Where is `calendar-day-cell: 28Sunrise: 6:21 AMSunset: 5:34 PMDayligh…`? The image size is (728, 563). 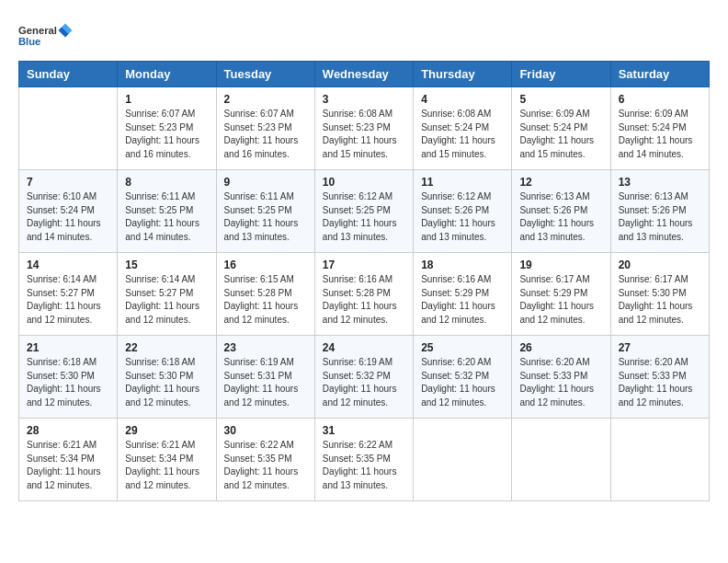
calendar-day-cell: 28Sunrise: 6:21 AMSunset: 5:34 PMDayligh… is located at coordinates (68, 460).